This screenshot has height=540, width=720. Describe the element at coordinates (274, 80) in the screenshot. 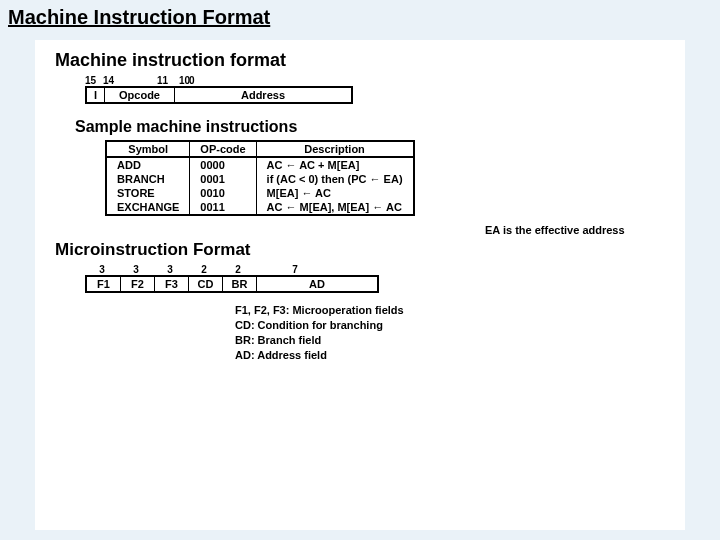

I see `bit-0: 0` at that location.